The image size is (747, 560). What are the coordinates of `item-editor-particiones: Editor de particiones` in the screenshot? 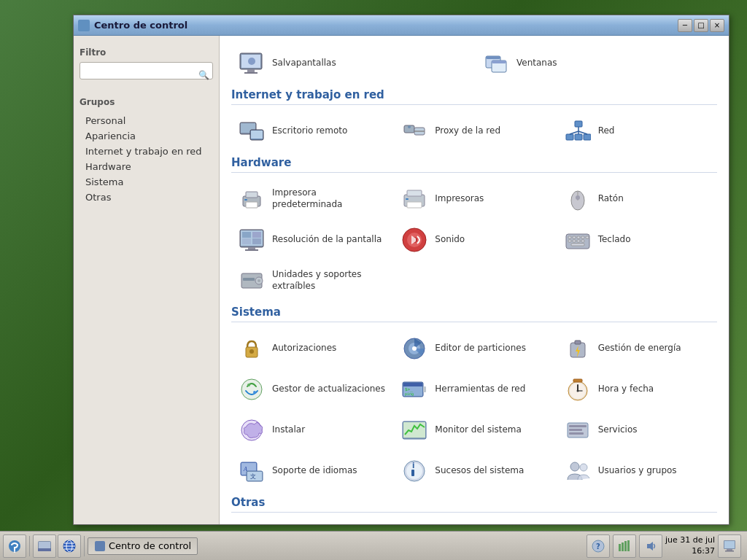 It's located at (474, 349).